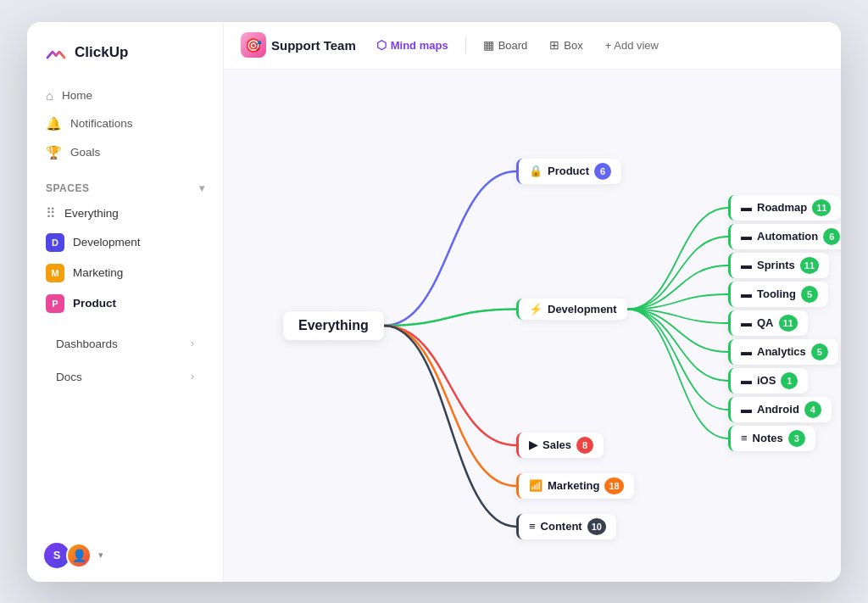 This screenshot has height=603, width=868. Describe the element at coordinates (536, 171) in the screenshot. I see `product-icon: 🔒` at that location.